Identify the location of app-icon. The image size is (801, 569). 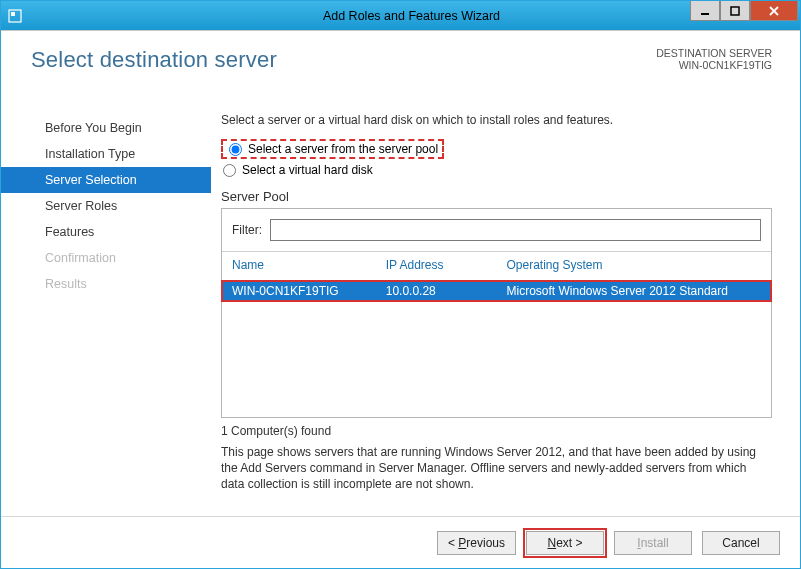
(15, 16).